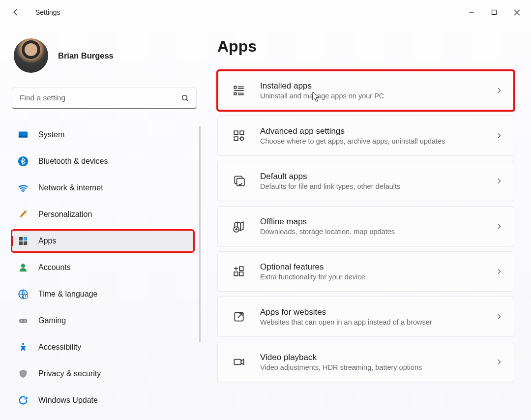  What do you see at coordinates (494, 12) in the screenshot?
I see `maximize-button` at bounding box center [494, 12].